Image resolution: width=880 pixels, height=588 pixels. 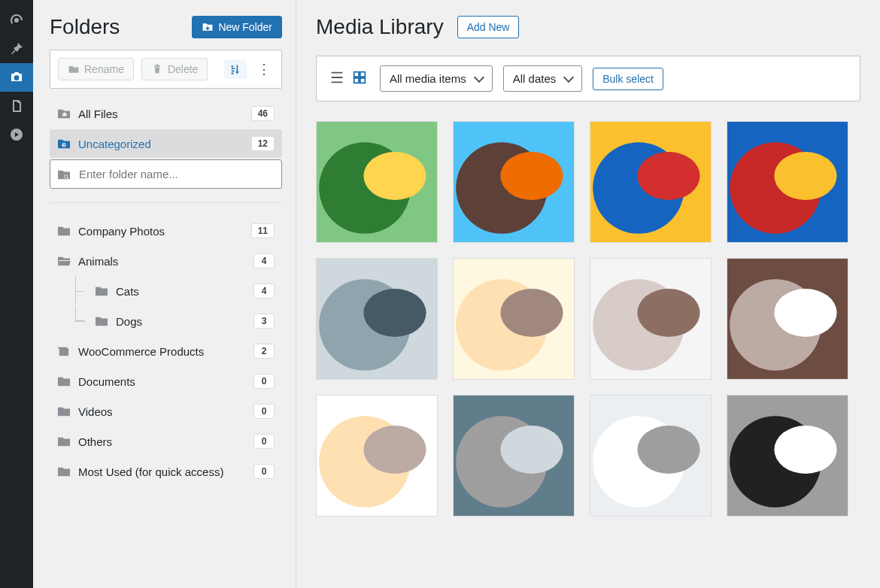 I want to click on folder-animals: Animals 4, so click(x=165, y=261).